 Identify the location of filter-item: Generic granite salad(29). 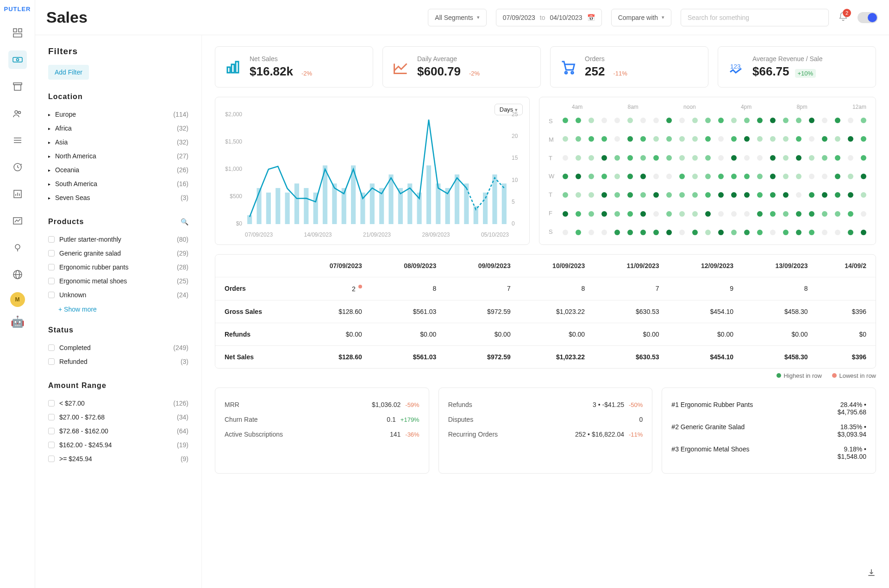
(119, 253).